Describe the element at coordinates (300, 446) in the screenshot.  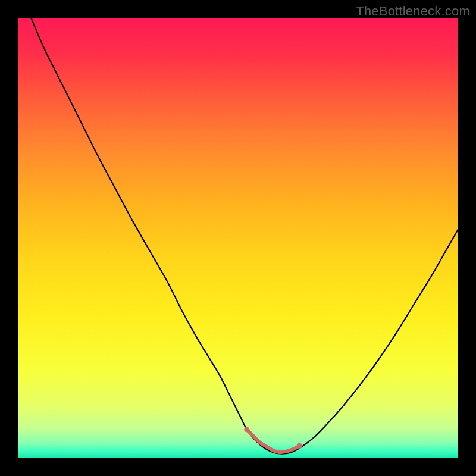
I see `optimal-marker-dot-right` at that location.